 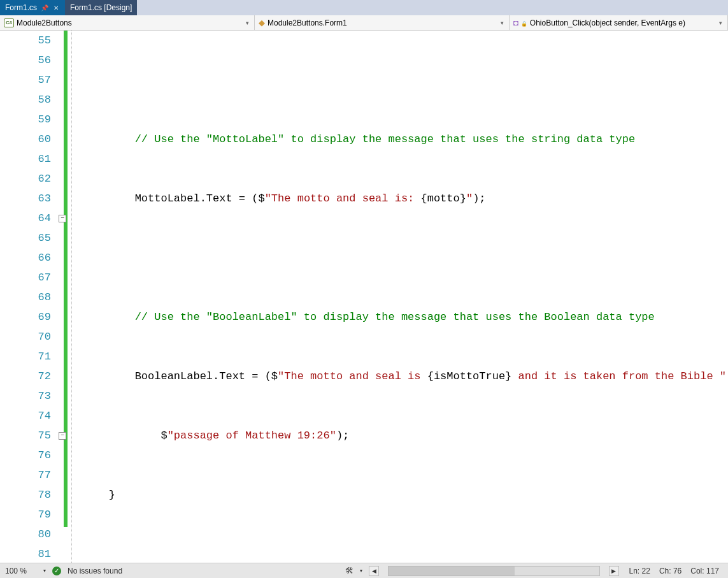 I want to click on line-number: 66, so click(x=25, y=257).